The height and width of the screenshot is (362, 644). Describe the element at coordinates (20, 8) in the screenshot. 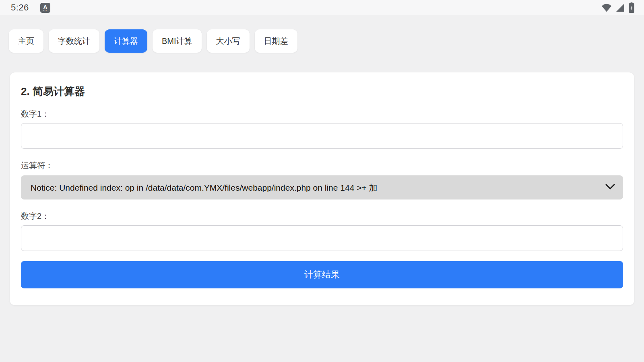

I see `clock-text: 5:26` at that location.